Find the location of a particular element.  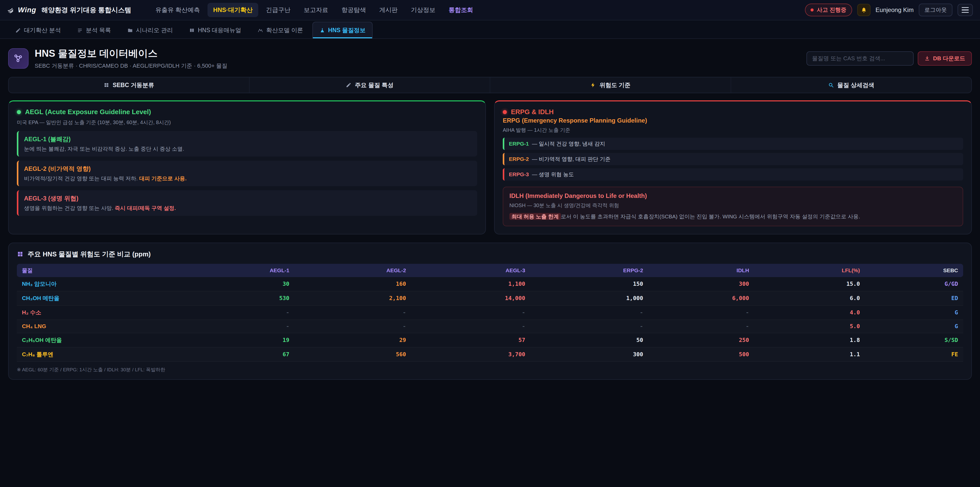

list-icon is located at coordinates (80, 30).